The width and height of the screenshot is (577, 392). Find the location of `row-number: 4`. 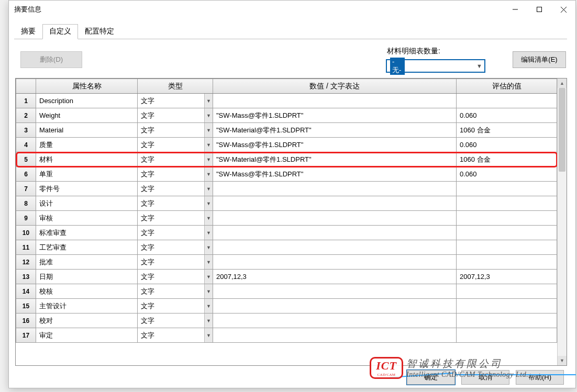

row-number: 4 is located at coordinates (26, 145).